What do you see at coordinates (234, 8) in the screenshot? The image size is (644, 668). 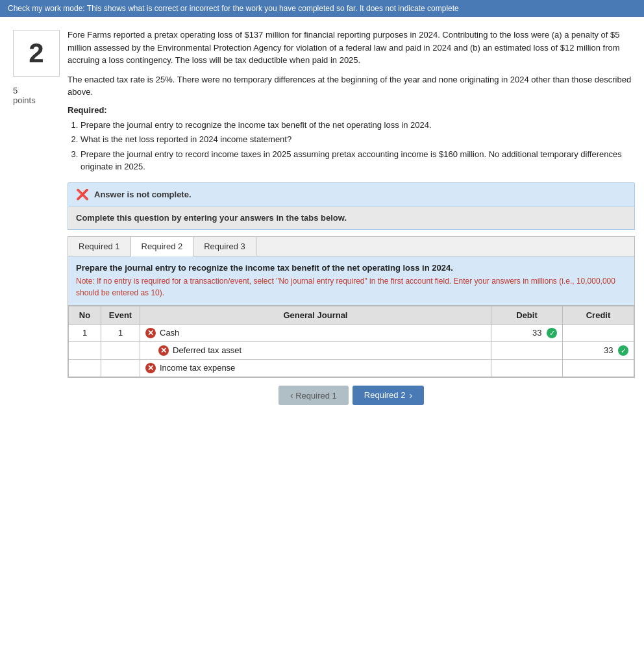 I see `top-bar-text: Check my work mode: This shows what is c…` at bounding box center [234, 8].